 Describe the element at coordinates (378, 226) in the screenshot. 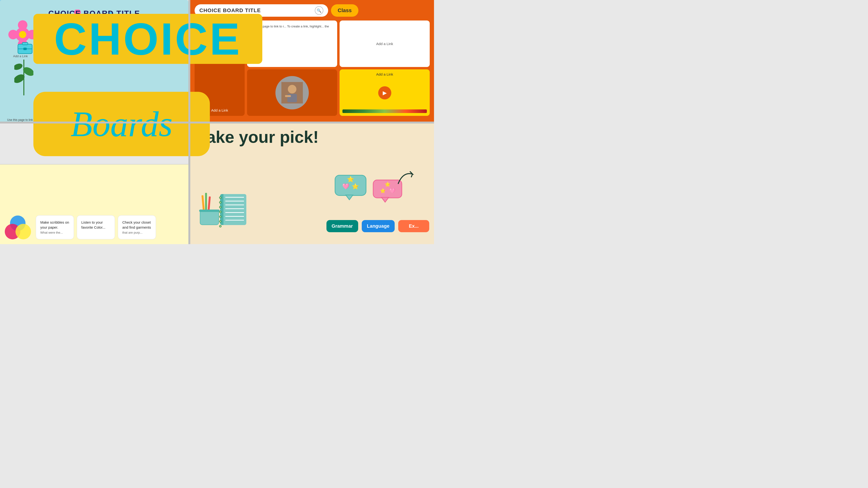

I see `subject-buttons: Grammar Language Ex...` at that location.